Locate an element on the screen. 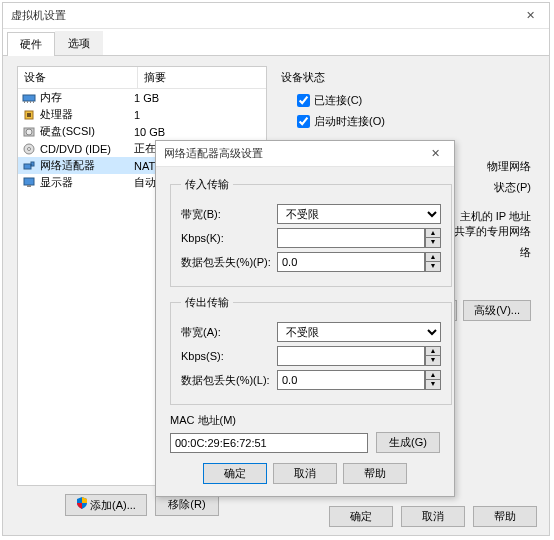  device-status-label: 设备状态 is located at coordinates (406, 78).